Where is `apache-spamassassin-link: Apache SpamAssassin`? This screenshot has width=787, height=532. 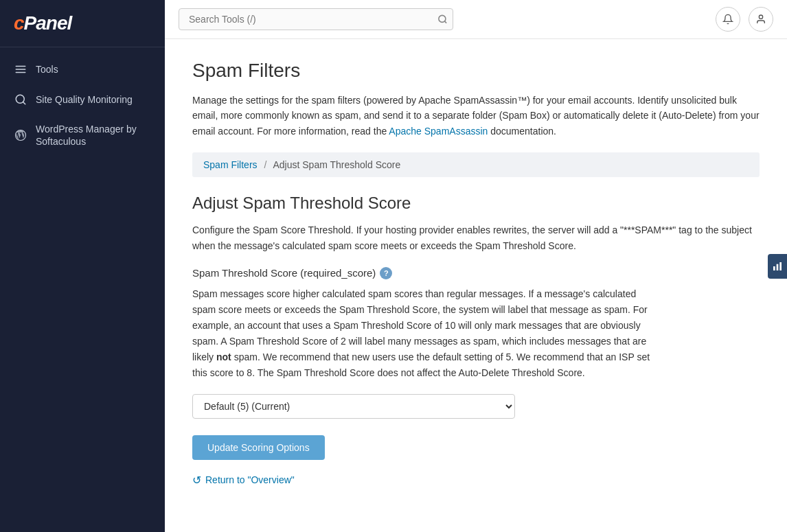 apache-spamassassin-link: Apache SpamAssassin is located at coordinates (438, 131).